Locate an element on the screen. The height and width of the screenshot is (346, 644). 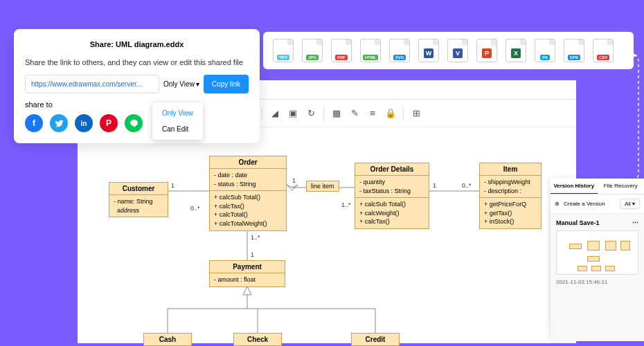
history-filter: All ▾ is located at coordinates (630, 203).